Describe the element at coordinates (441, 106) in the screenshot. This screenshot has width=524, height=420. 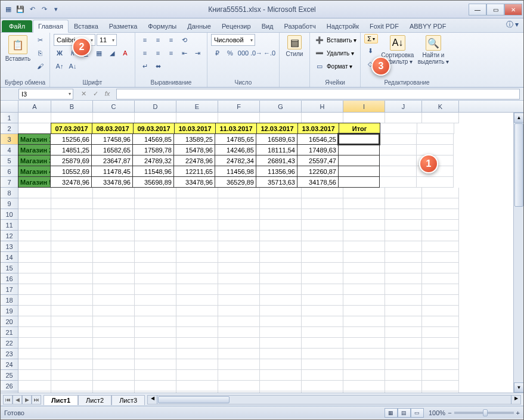
I see `column-header: K` at that location.